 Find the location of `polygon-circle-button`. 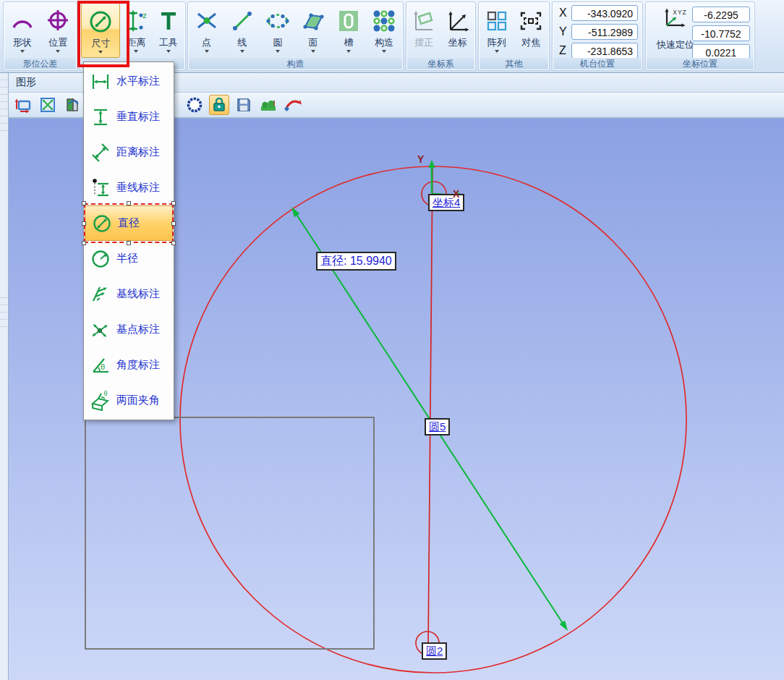

polygon-circle-button is located at coordinates (195, 105).